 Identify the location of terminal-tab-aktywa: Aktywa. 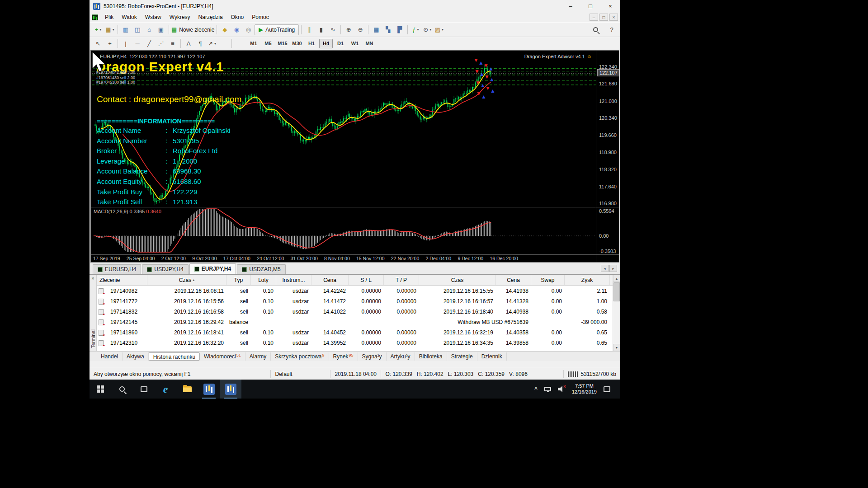
(136, 357).